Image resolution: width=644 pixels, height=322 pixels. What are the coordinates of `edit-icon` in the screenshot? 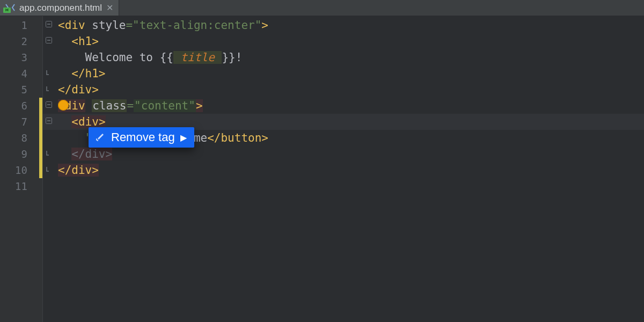 It's located at (100, 137).